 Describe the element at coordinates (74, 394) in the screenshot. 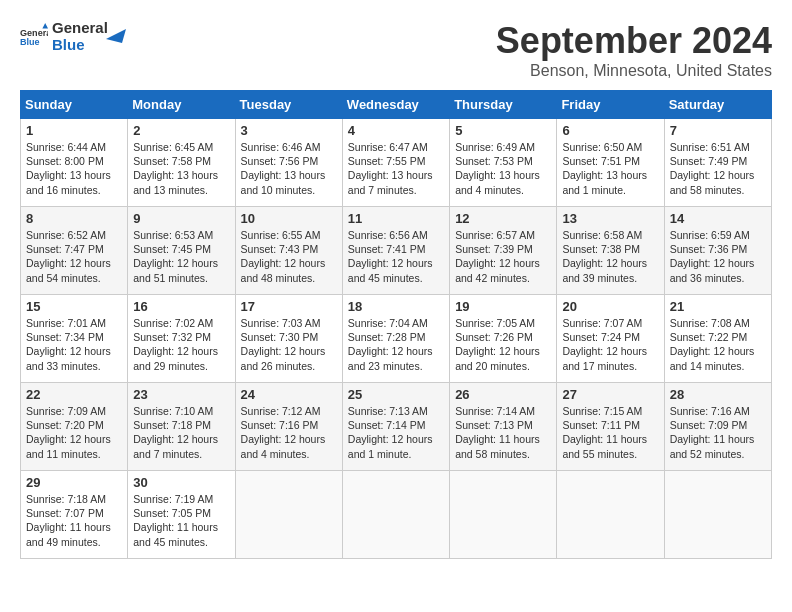

I see `day-number: 22` at that location.